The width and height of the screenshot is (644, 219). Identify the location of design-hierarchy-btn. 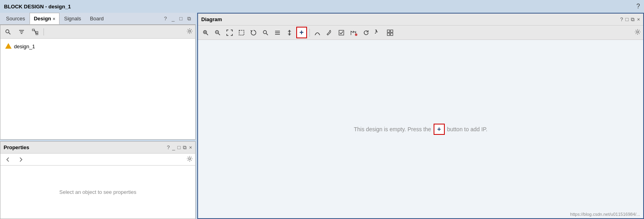
(35, 32).